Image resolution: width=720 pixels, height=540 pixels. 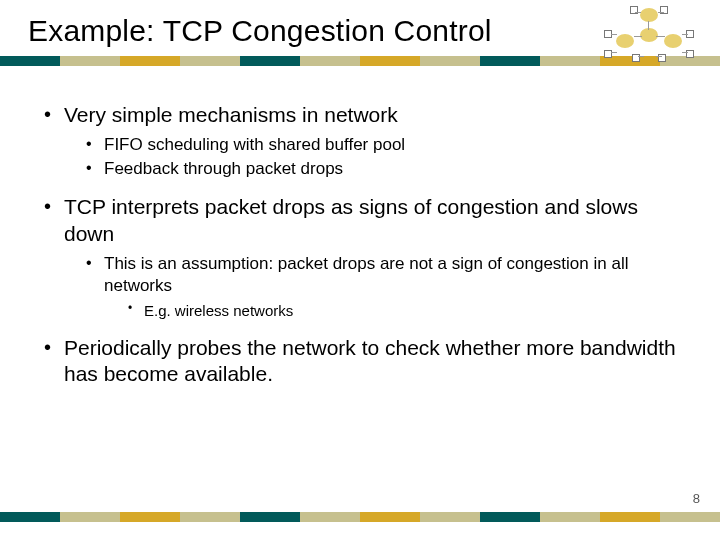 I want to click on bullet-level-2: FIFO scheduling with shared buffer pool, so click(x=380, y=145).